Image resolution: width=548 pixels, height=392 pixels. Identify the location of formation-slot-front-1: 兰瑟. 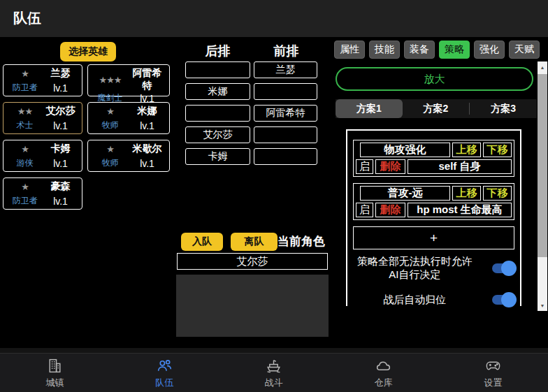
(285, 70).